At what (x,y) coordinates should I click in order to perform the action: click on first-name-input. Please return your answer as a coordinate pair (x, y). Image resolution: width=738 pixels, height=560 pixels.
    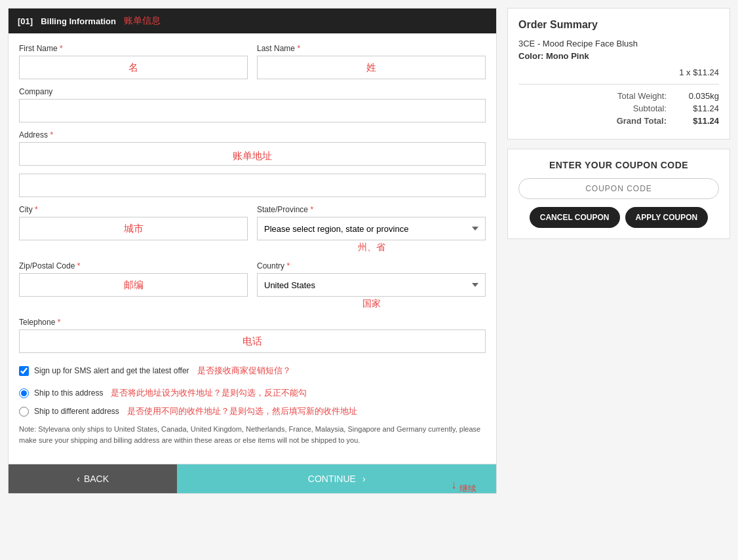
    Looking at the image, I should click on (134, 67).